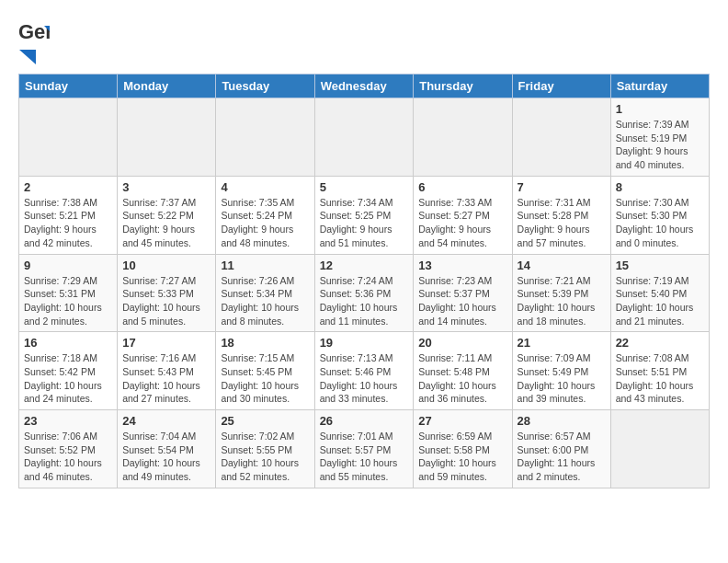 The height and width of the screenshot is (563, 728). Describe the element at coordinates (364, 41) in the screenshot. I see `page-header: General` at that location.